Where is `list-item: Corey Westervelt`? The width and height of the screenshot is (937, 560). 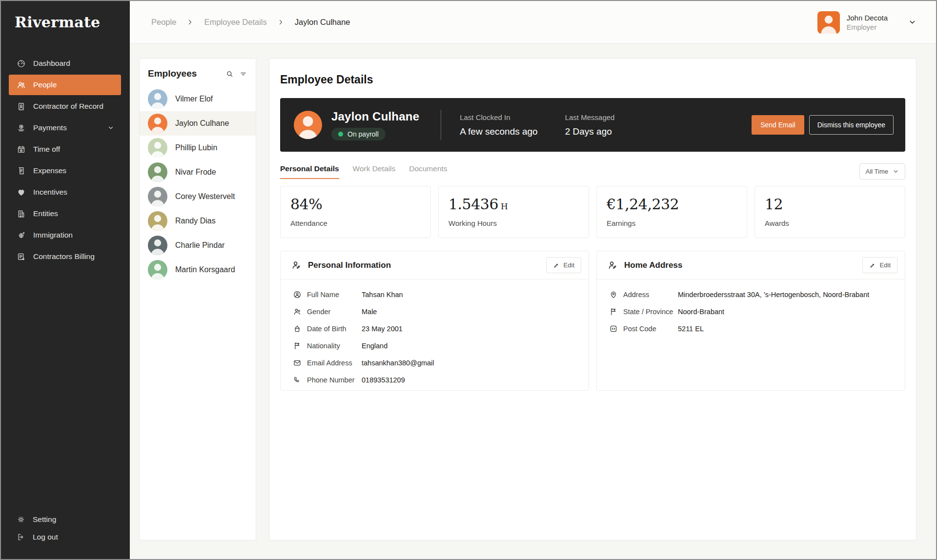
list-item: Corey Westervelt is located at coordinates (198, 197).